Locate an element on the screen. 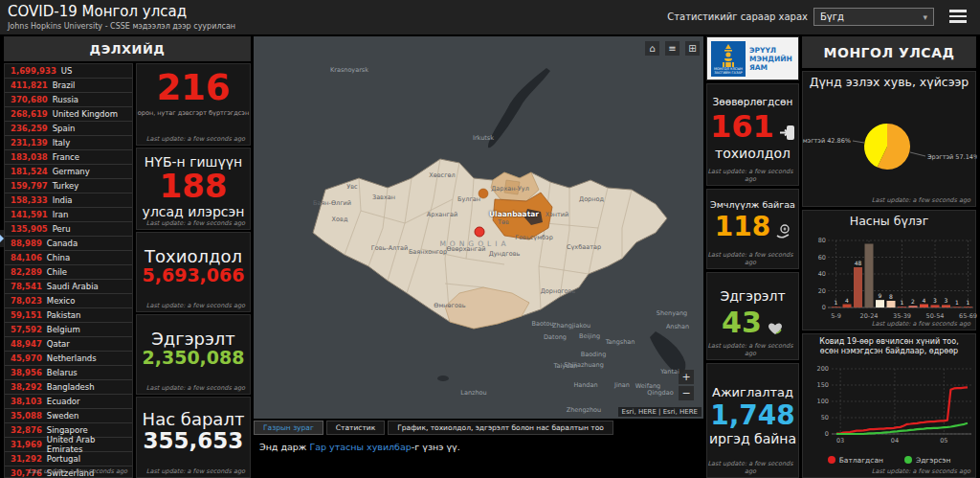  country-row: 181,524Germany is located at coordinates (69, 172).